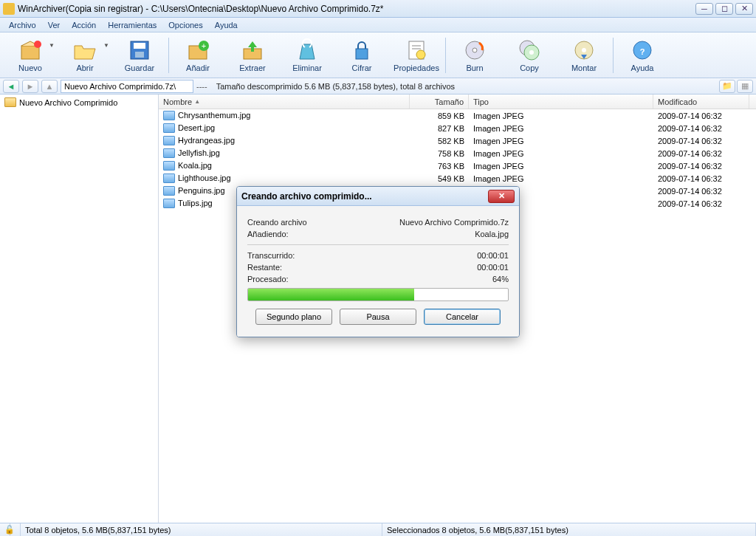 This screenshot has width=756, height=536. What do you see at coordinates (68, 103) in the screenshot?
I see `tree-root-label: Nuevo Archivo Comprimido` at bounding box center [68, 103].